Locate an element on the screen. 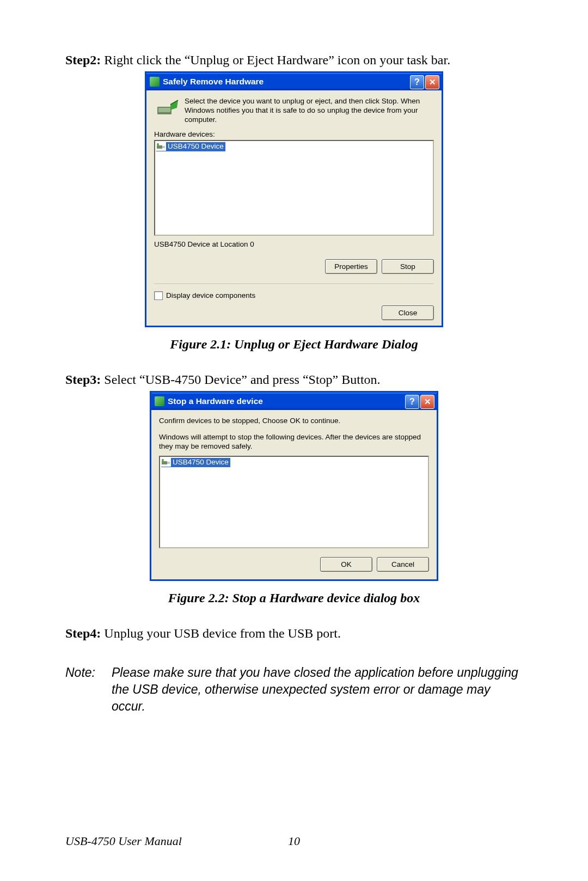 This screenshot has width=588, height=881. hardware-devices-list: USB4750 Device is located at coordinates (294, 188).